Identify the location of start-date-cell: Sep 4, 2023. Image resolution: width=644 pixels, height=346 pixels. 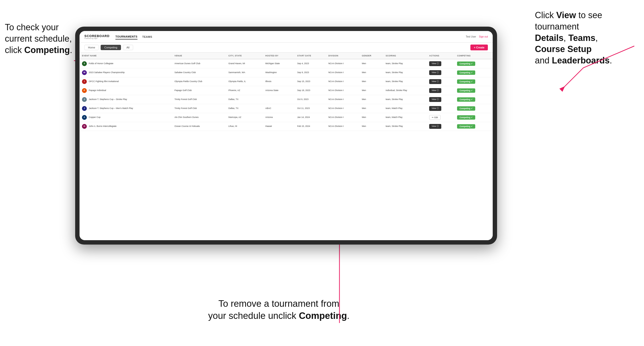
(310, 64).